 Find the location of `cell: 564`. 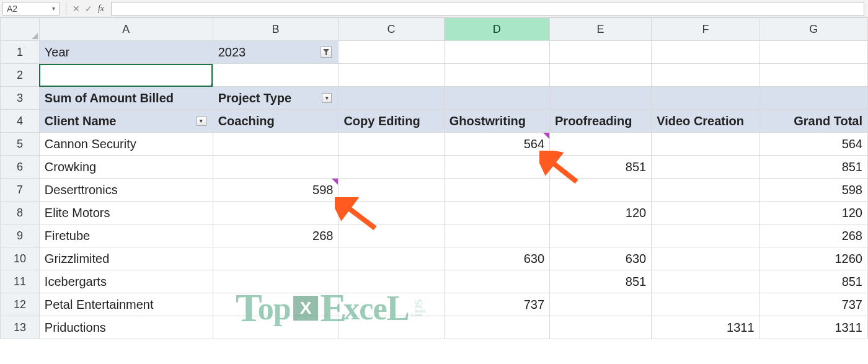

cell: 564 is located at coordinates (497, 144).